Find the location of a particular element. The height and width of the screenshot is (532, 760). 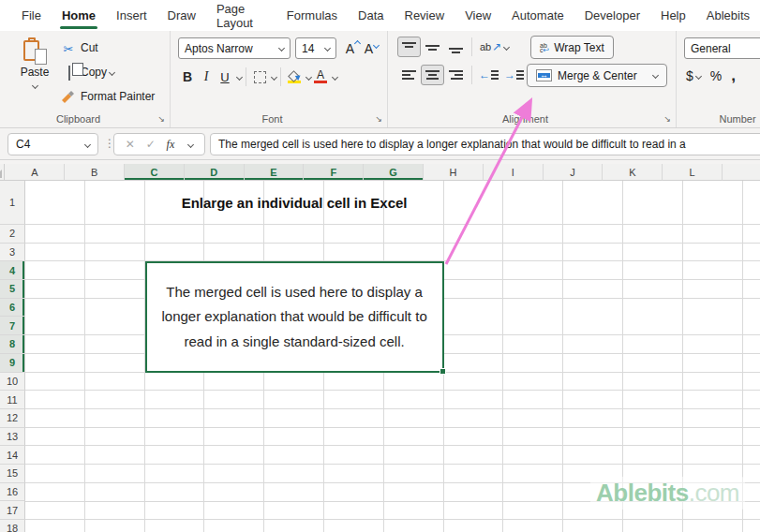

menu-tab: Developer is located at coordinates (613, 15).